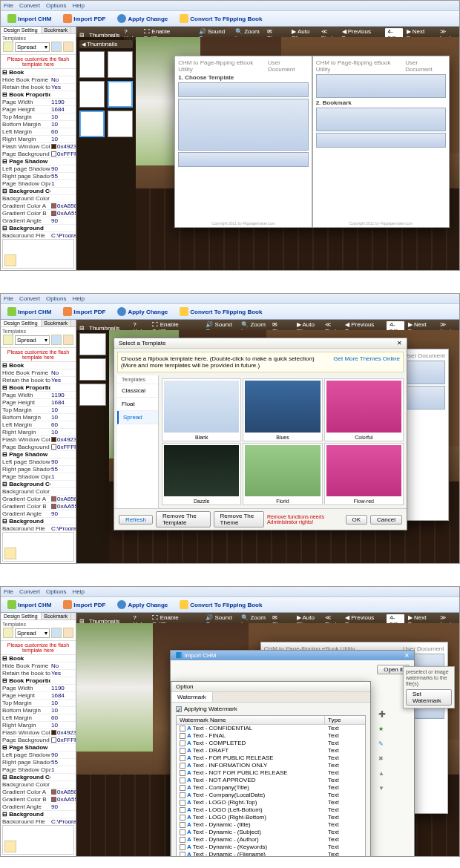 Image resolution: width=460 pixels, height=868 pixels. Describe the element at coordinates (39, 403) in the screenshot. I see `property-row: Page Height1684` at that location.